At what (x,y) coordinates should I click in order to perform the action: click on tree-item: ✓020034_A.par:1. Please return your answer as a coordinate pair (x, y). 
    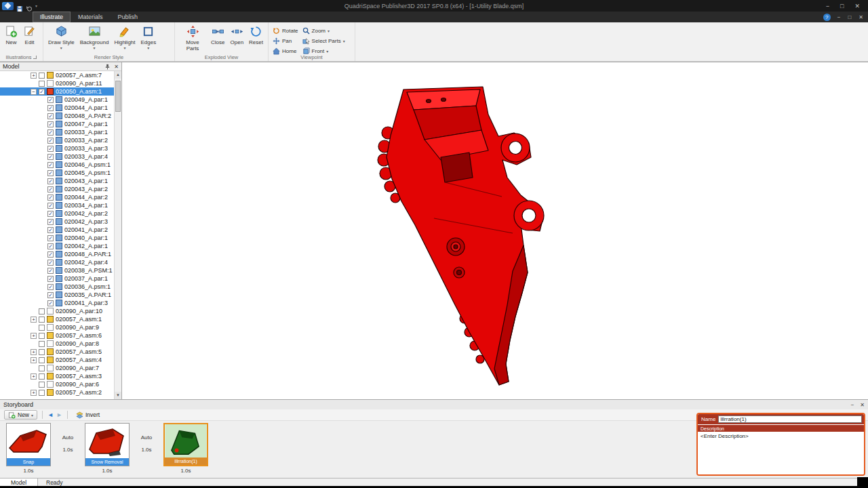
    Looking at the image, I should click on (57, 205).